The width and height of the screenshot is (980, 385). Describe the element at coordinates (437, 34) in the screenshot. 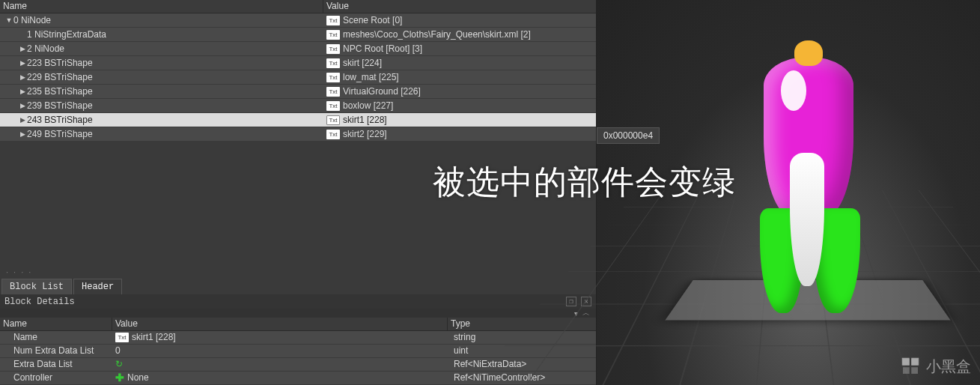

I see `tree-node-value: meshes\Coco_Cloths\Fairy_Queen\skirt.xml…` at that location.